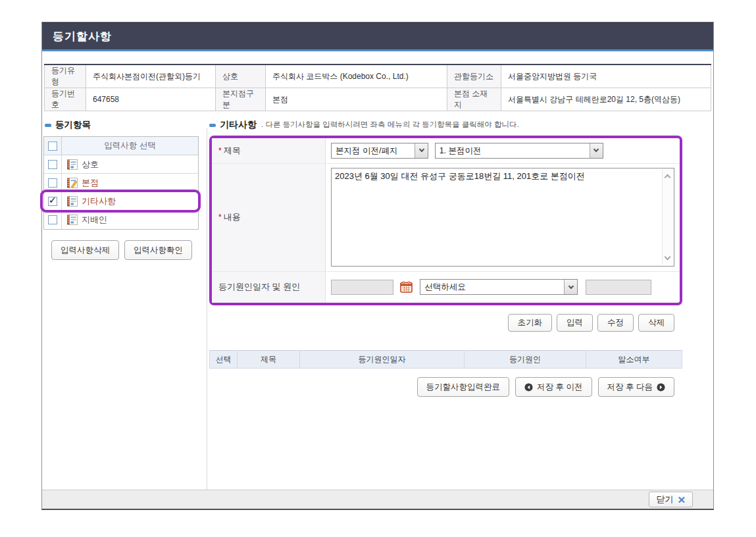 This screenshot has height=537, width=756. What do you see at coordinates (575, 322) in the screenshot?
I see `input-button: 입력` at bounding box center [575, 322].